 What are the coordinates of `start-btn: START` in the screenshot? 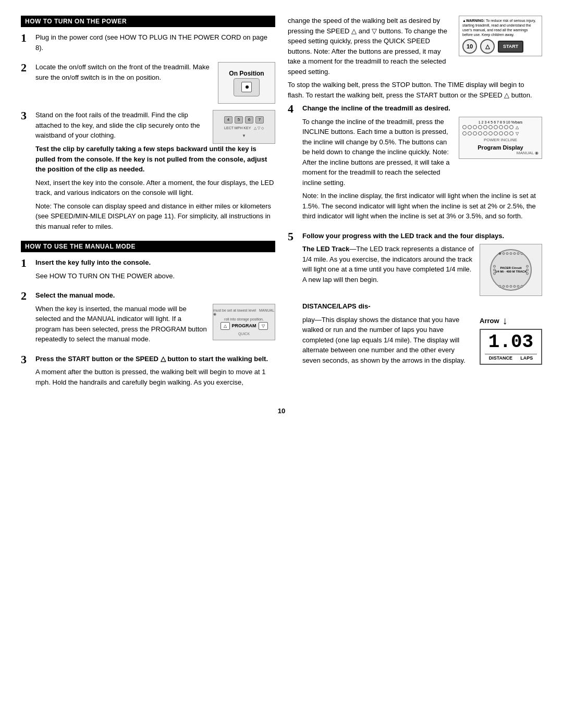 It's located at (511, 47).